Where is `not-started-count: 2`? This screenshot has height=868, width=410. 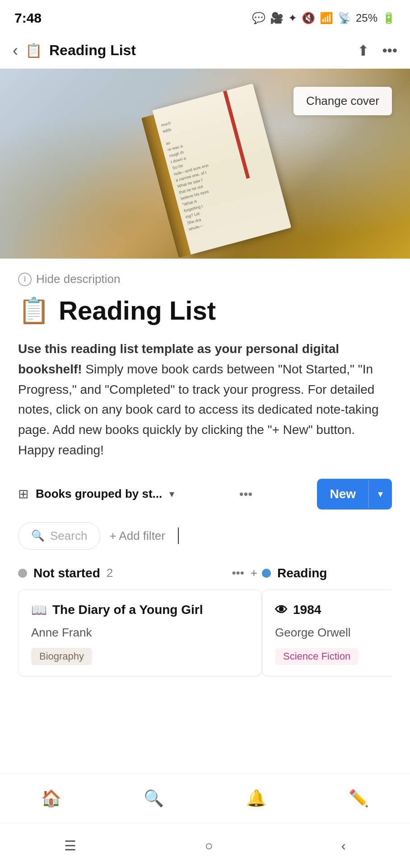
not-started-count: 2 is located at coordinates (110, 573).